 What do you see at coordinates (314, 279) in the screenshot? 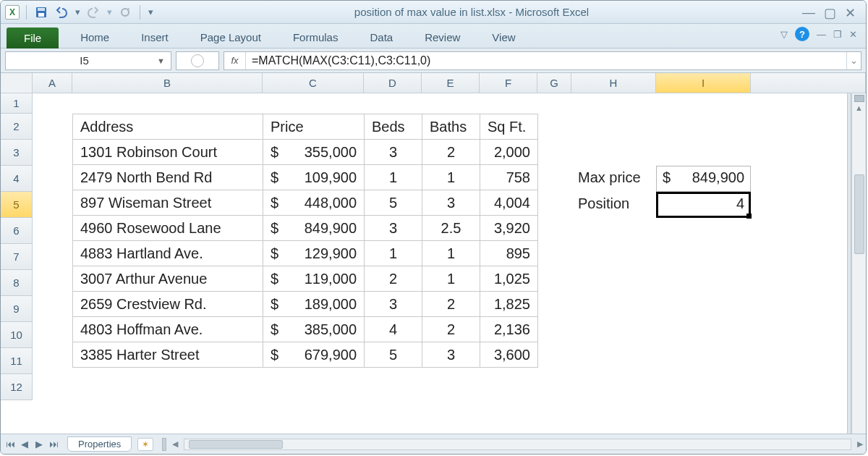
I see `cell-price: $119,000` at bounding box center [314, 279].